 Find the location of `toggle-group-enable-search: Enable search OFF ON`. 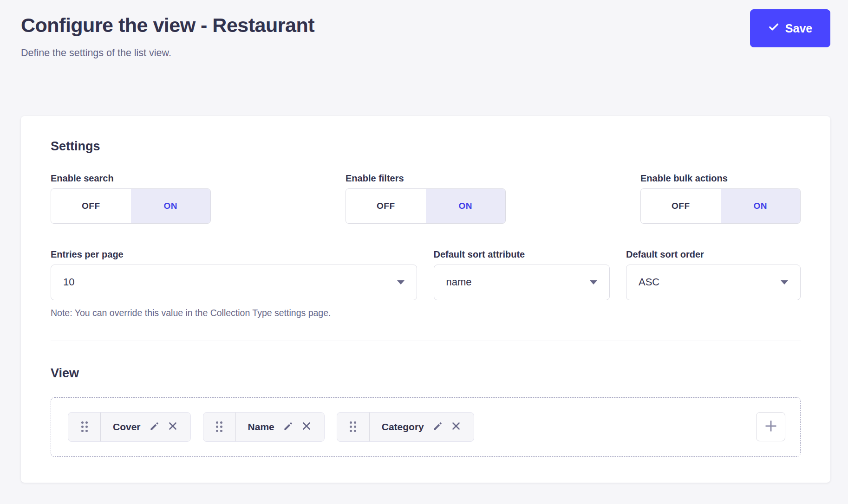

toggle-group-enable-search: Enable search OFF ON is located at coordinates (131, 199).